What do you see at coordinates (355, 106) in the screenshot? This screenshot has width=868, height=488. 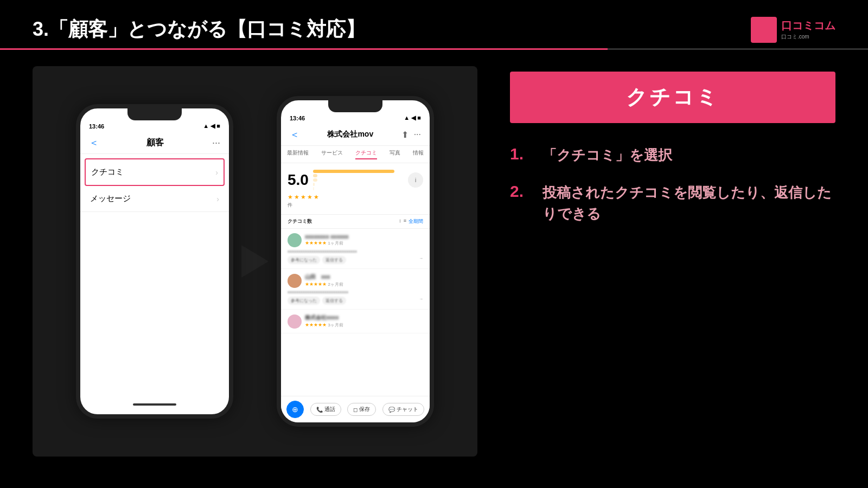 I see `phone2-notch` at bounding box center [355, 106].